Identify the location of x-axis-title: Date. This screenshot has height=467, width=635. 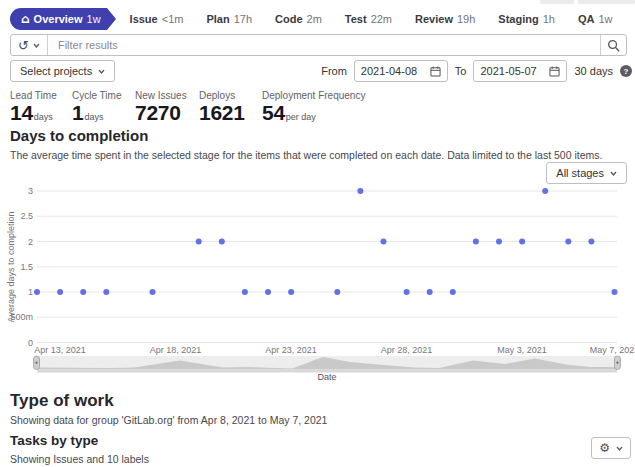
(326, 377).